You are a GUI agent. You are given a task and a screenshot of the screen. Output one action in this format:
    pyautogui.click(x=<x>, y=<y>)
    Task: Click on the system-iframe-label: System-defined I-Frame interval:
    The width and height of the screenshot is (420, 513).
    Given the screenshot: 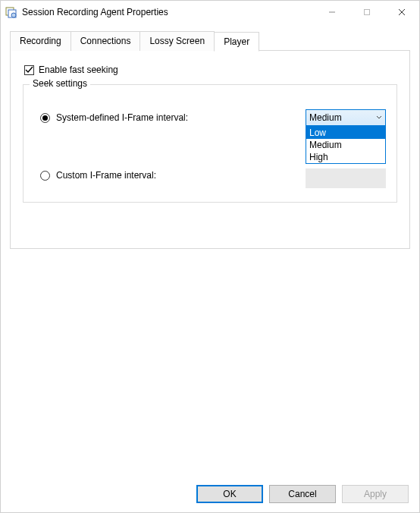 What is the action you would take?
    pyautogui.click(x=180, y=118)
    